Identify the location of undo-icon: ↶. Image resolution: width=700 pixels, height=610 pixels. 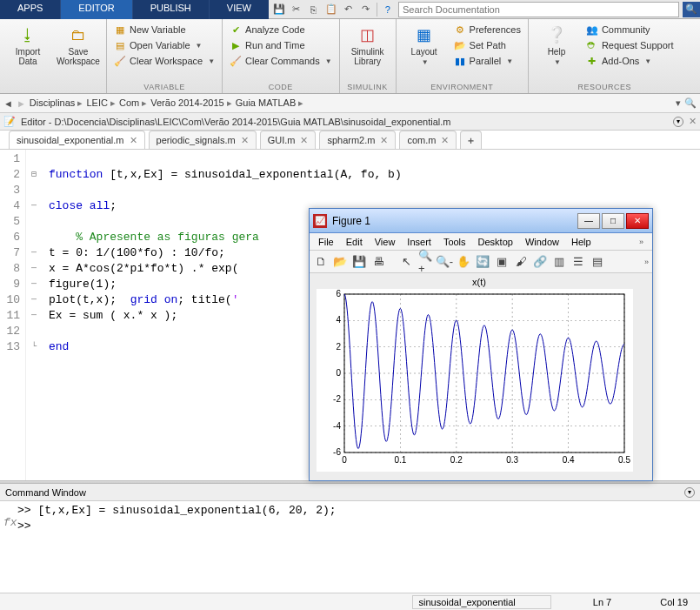
(349, 10).